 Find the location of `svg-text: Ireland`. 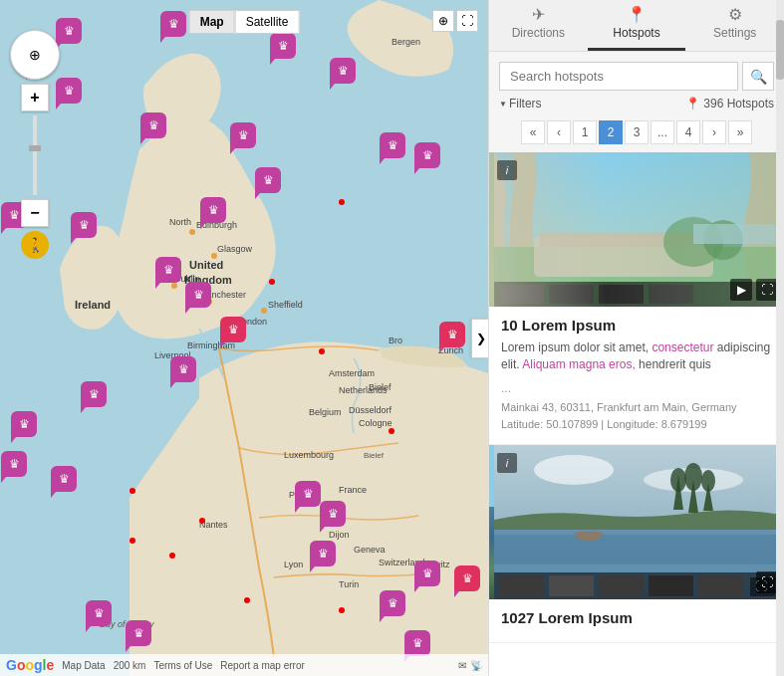

svg-text: Ireland is located at coordinates (93, 305).